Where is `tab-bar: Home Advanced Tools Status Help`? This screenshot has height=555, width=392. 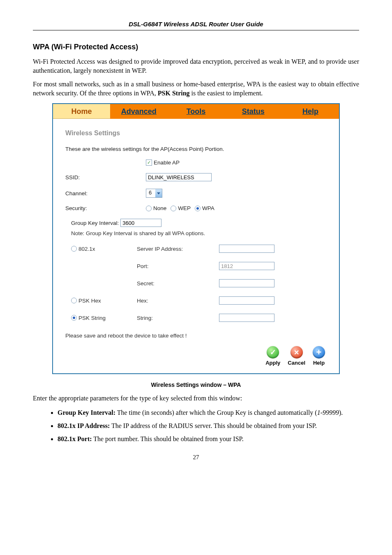 tab-bar: Home Advanced Tools Status Help is located at coordinates (196, 111).